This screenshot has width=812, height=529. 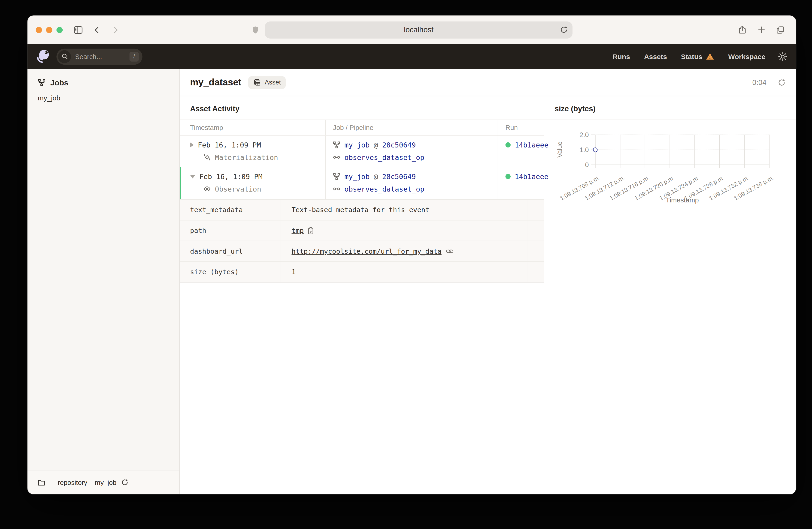 What do you see at coordinates (579, 165) in the screenshot?
I see `y-tick-label: 0` at bounding box center [579, 165].